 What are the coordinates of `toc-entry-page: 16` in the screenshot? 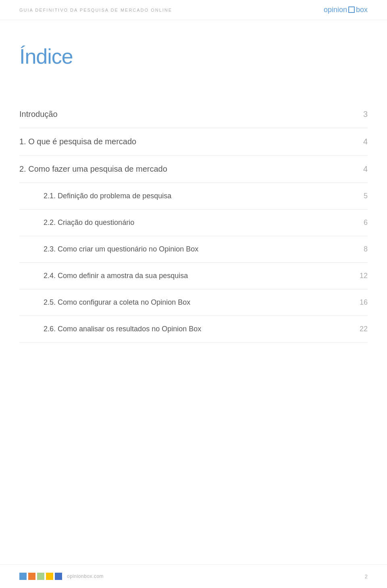 It's located at (360, 302).